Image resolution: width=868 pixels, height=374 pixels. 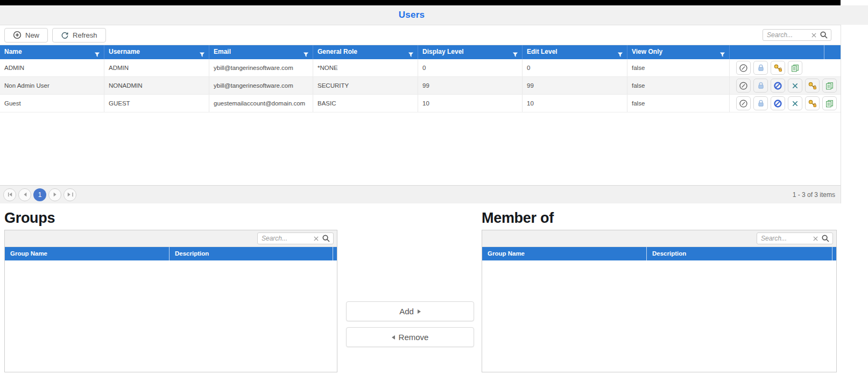 What do you see at coordinates (659, 239) in the screenshot?
I see `member-of-toolbar` at bounding box center [659, 239].